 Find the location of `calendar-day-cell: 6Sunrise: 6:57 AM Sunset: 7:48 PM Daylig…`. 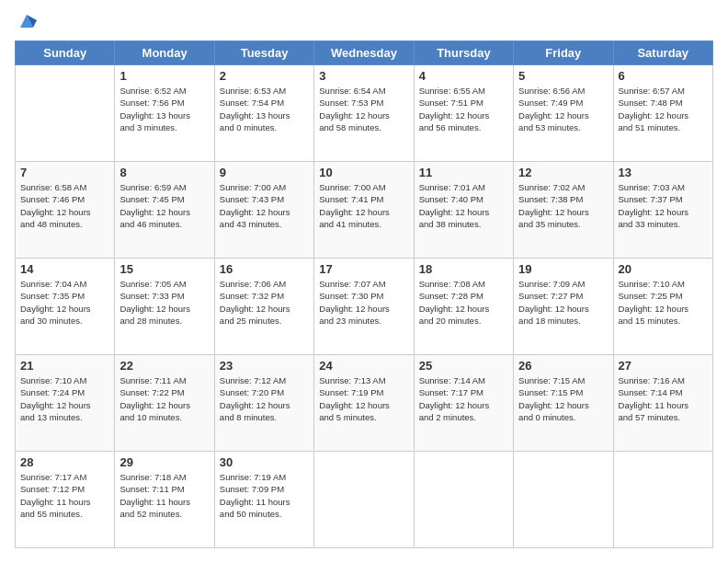

calendar-day-cell: 6Sunrise: 6:57 AM Sunset: 7:48 PM Daylig… is located at coordinates (663, 114).